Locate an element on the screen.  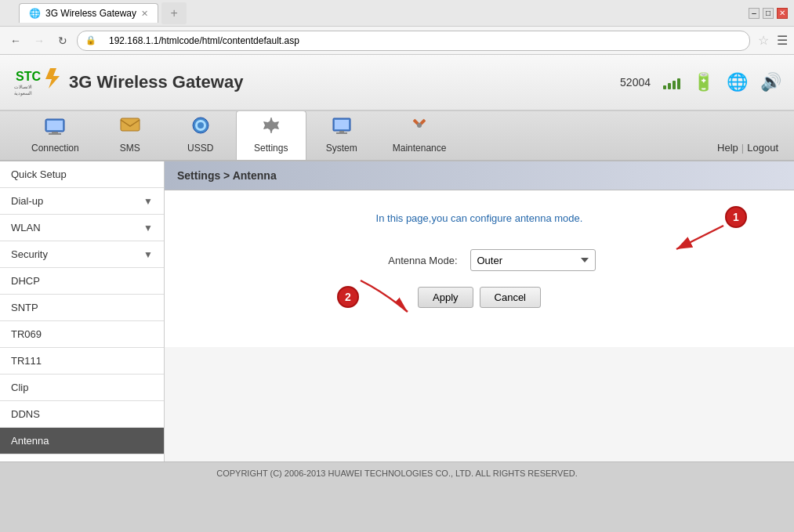
antenna-mode-label: Antenna Mode: is located at coordinates (411, 260).